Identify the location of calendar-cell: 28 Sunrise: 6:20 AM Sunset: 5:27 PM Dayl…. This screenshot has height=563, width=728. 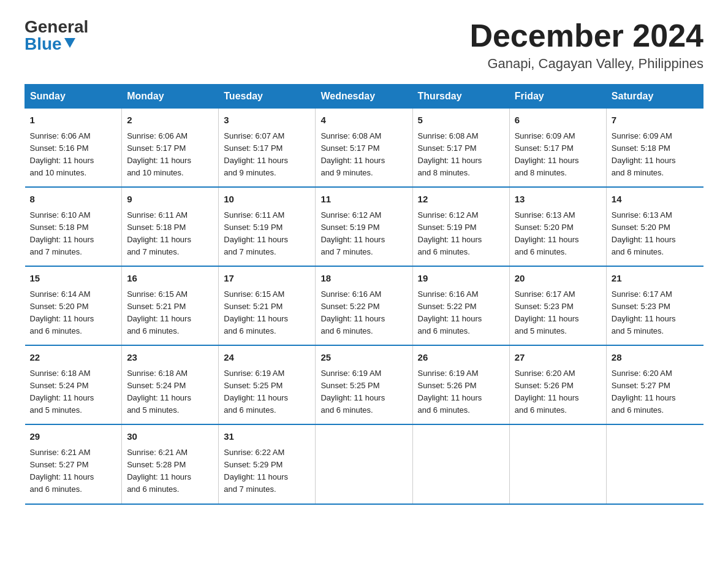
(654, 385).